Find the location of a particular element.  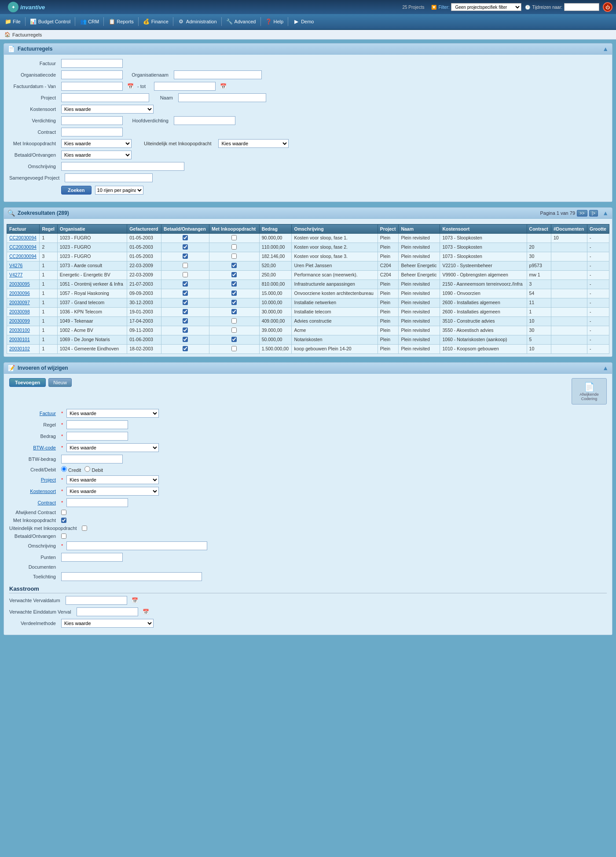

edit-toelichting-input is located at coordinates (132, 577).